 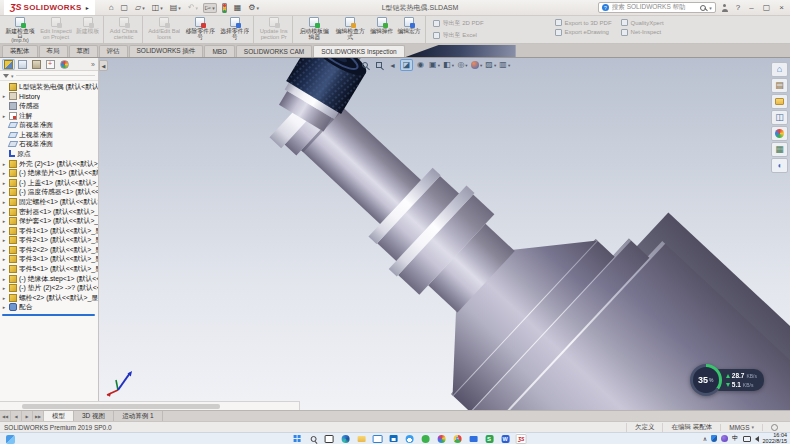 What do you see at coordinates (49, 97) in the screenshot?
I see `feature-tree-item: ▸ History` at bounding box center [49, 97].